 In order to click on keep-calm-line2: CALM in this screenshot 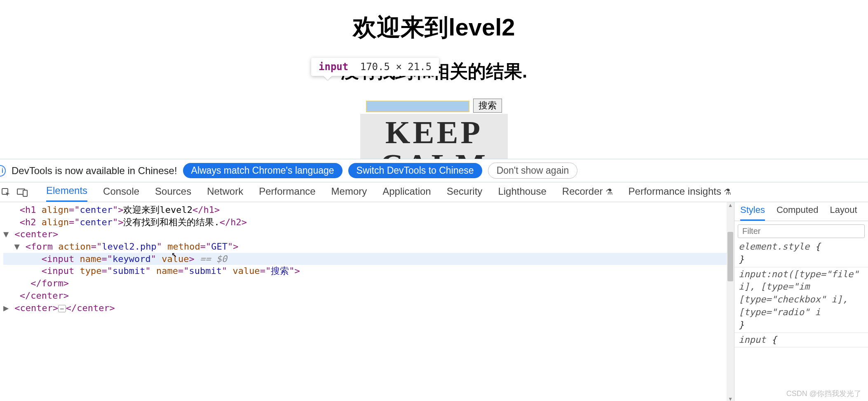, I will do `click(434, 154)`.